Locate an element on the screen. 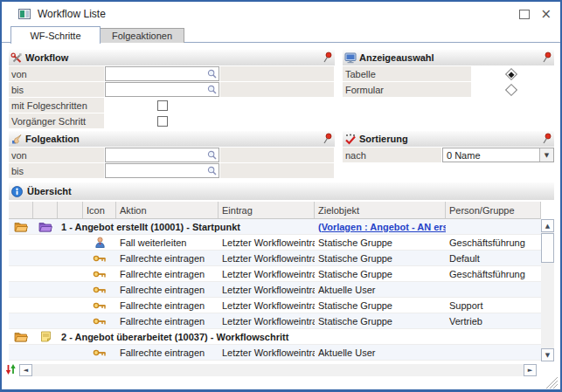 The height and width of the screenshot is (392, 562). workflow-panel-header: Workflow is located at coordinates (171, 58).